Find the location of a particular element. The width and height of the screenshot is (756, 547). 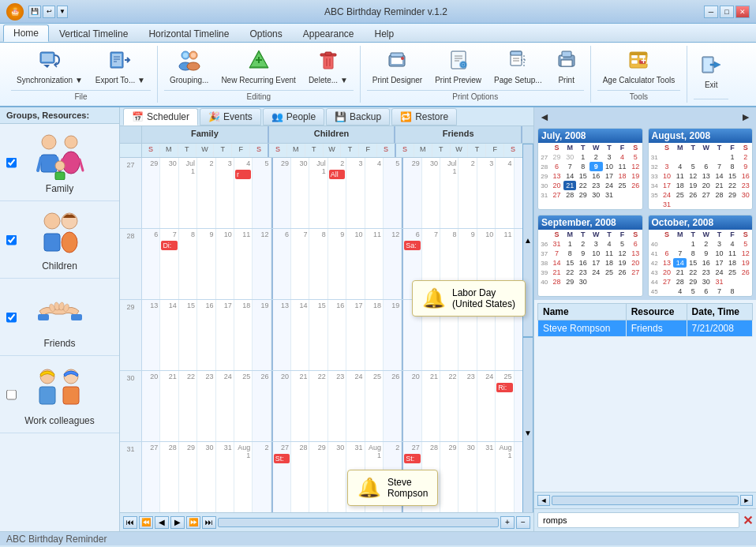

nav-first: ⏮ is located at coordinates (130, 523).